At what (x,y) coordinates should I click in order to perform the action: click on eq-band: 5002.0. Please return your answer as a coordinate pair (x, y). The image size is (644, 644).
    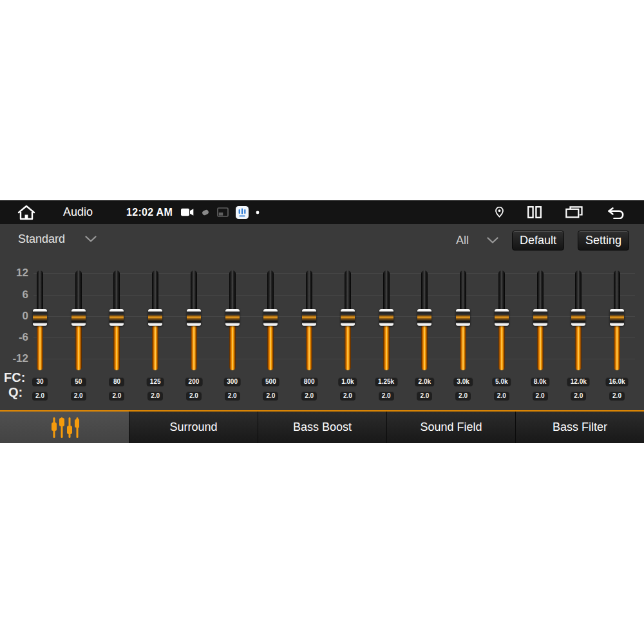
    Looking at the image, I should click on (270, 338).